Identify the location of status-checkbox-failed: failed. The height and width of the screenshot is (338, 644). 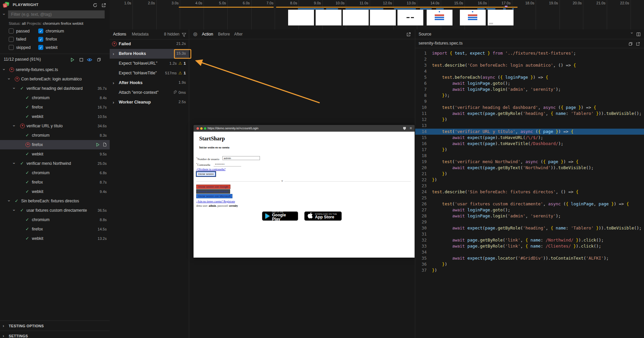
(17, 40).